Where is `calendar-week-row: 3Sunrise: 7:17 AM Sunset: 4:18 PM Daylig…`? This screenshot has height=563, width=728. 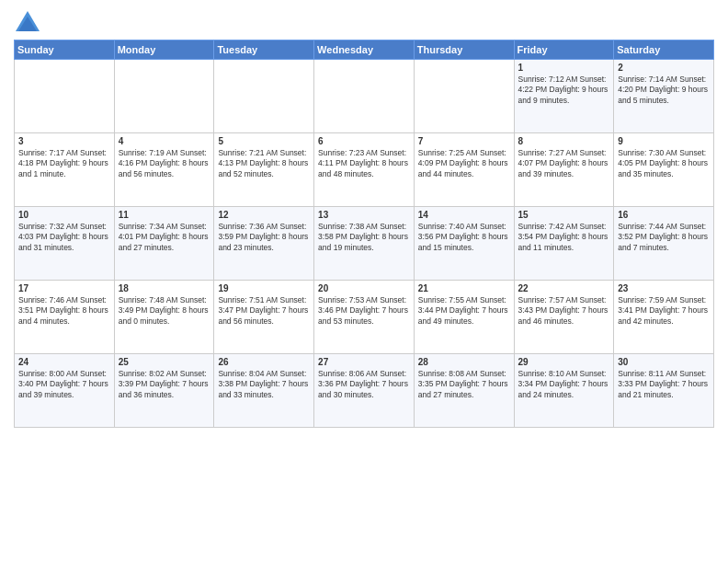 calendar-week-row: 3Sunrise: 7:17 AM Sunset: 4:18 PM Daylig… is located at coordinates (364, 170).